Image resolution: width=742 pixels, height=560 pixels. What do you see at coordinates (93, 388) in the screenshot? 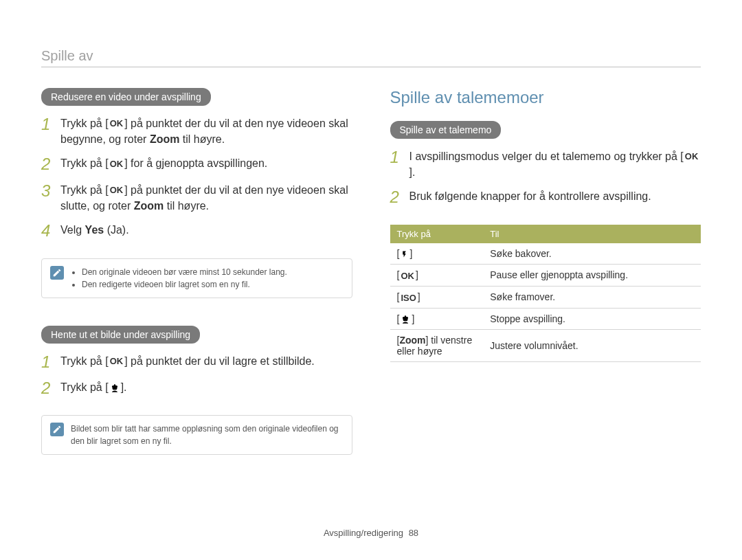
I see `step-text: Trykk på [].` at bounding box center [93, 388].